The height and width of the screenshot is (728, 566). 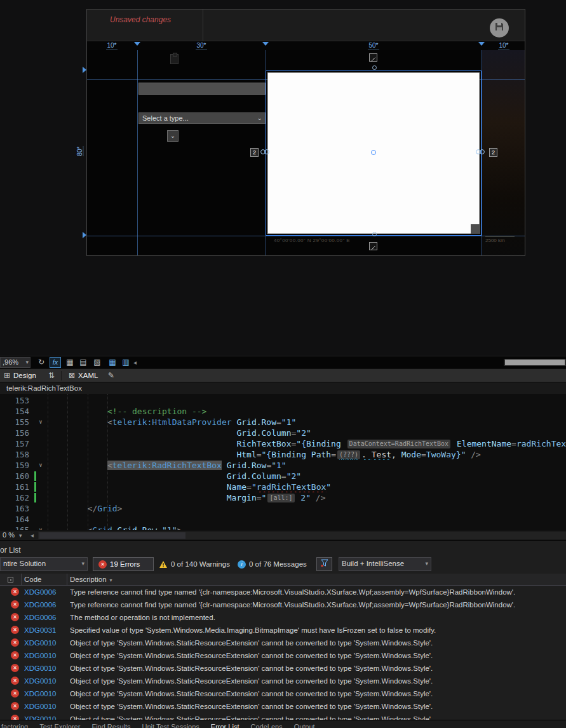 I want to click on zoom-combo: ,96% ▾, so click(x=15, y=362).